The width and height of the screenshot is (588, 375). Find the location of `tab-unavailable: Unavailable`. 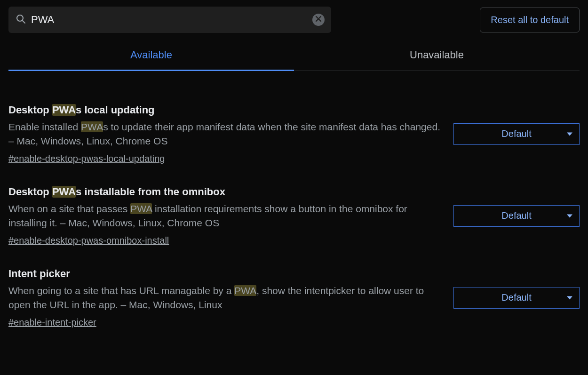

tab-unavailable: Unavailable is located at coordinates (437, 56).